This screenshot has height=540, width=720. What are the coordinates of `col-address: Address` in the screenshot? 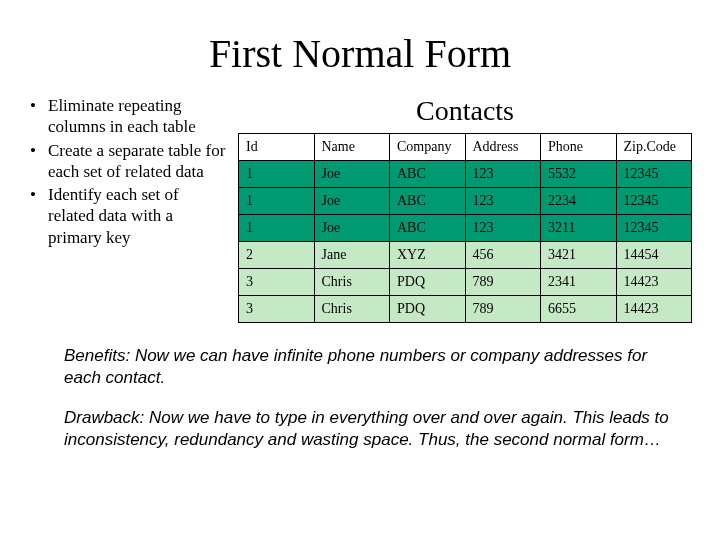 It's located at (503, 148).